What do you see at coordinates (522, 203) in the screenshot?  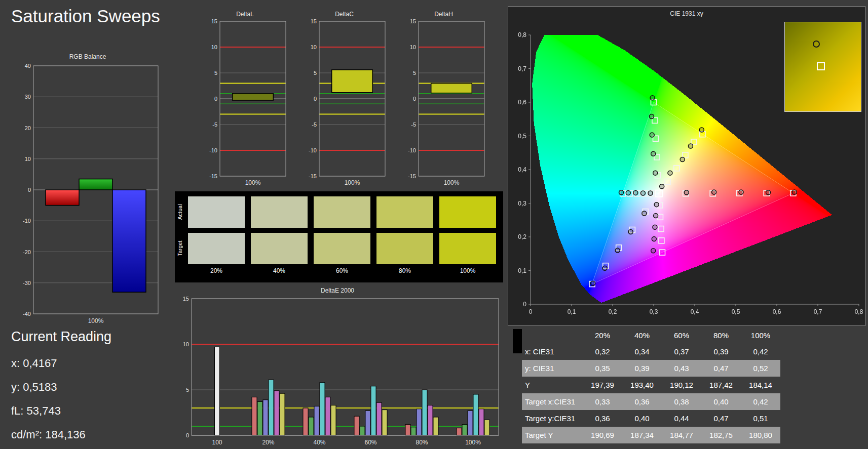 I see `tick-label: 0,3` at bounding box center [522, 203].